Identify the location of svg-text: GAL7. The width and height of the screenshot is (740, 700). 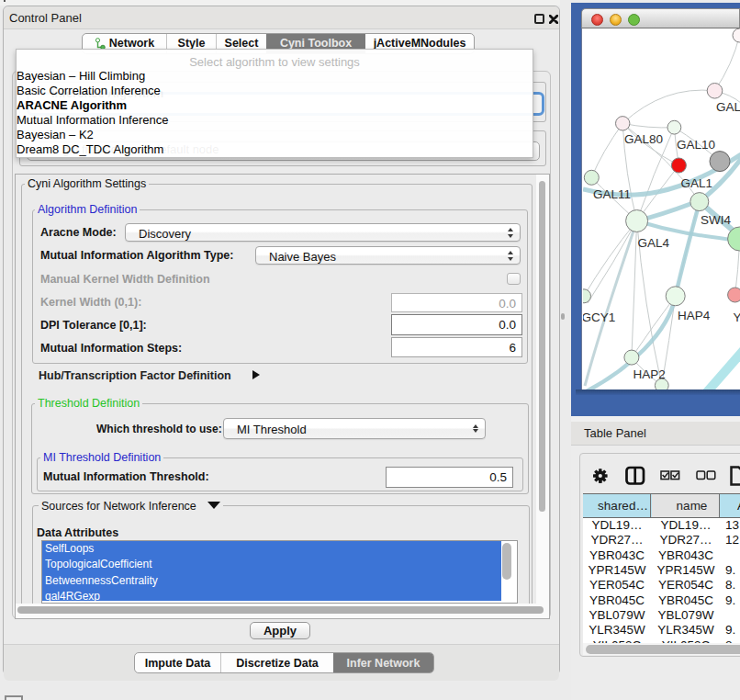
(728, 107).